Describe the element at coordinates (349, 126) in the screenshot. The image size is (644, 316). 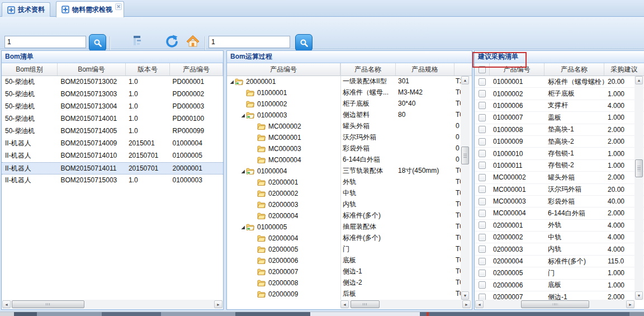
I see `bom-tree-row: MC000002罐头外箱0` at that location.